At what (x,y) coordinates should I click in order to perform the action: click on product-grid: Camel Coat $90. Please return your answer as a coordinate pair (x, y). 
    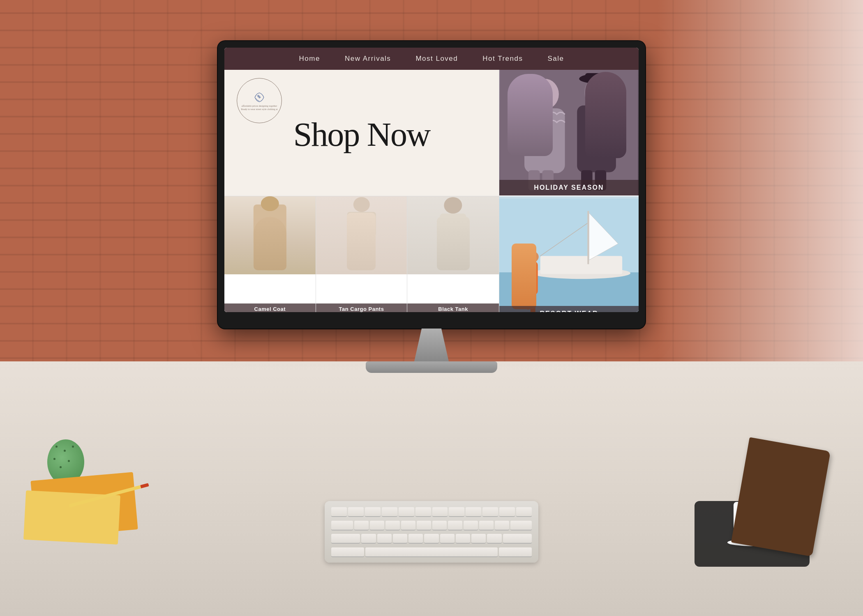
    Looking at the image, I should click on (362, 254).